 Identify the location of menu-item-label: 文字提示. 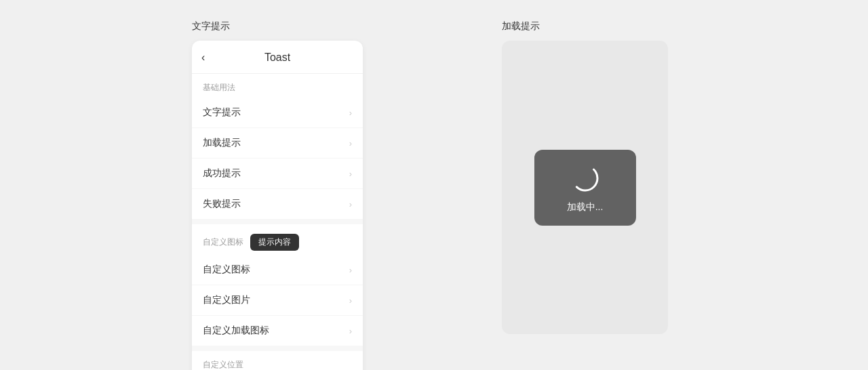
(222, 112).